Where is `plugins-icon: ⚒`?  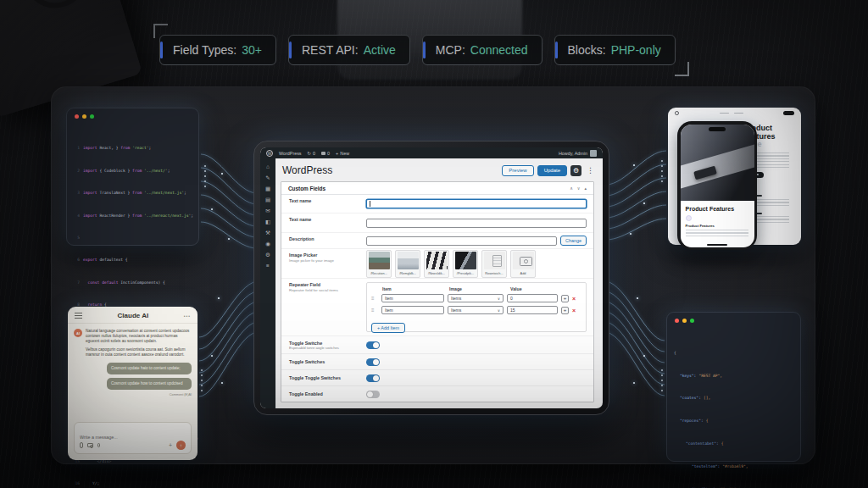
plugins-icon: ⚒ is located at coordinates (268, 234).